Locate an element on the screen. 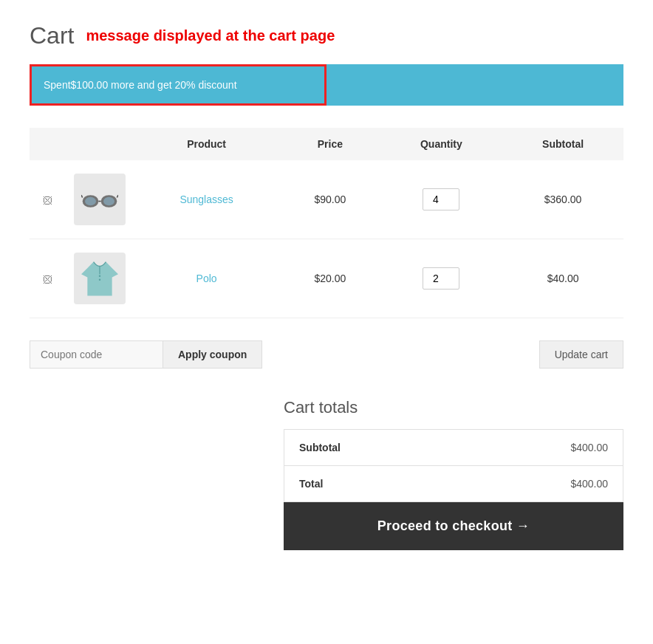 The image size is (653, 644). col-price: Price is located at coordinates (329, 144).